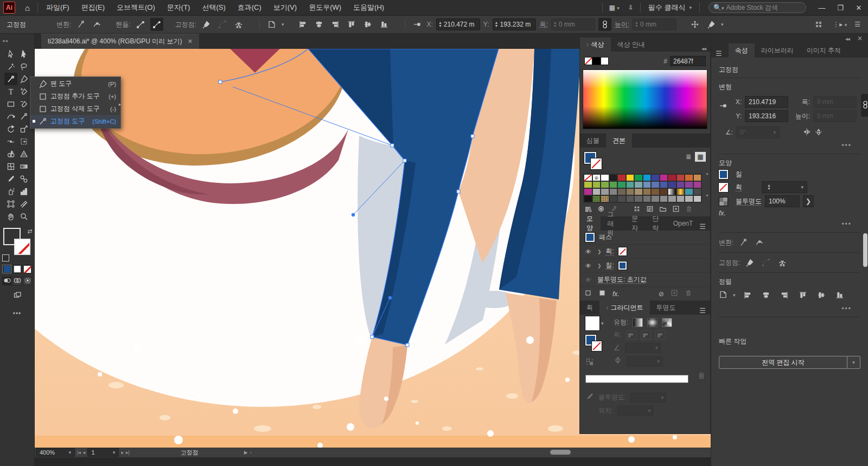 Image resolution: width=868 pixels, height=466 pixels. I want to click on fx-button: fx., so click(790, 213).